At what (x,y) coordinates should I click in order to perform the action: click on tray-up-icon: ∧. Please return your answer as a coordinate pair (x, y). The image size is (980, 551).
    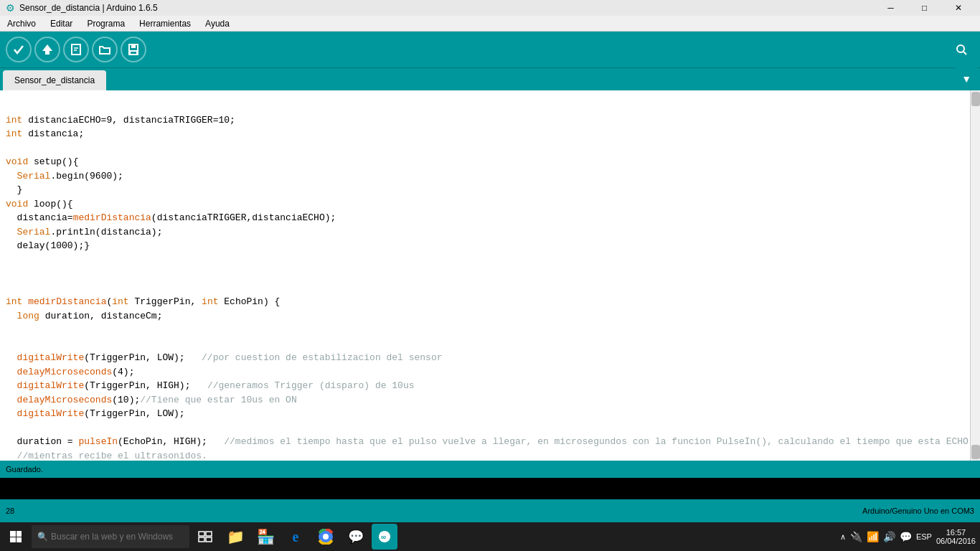
    Looking at the image, I should click on (843, 537).